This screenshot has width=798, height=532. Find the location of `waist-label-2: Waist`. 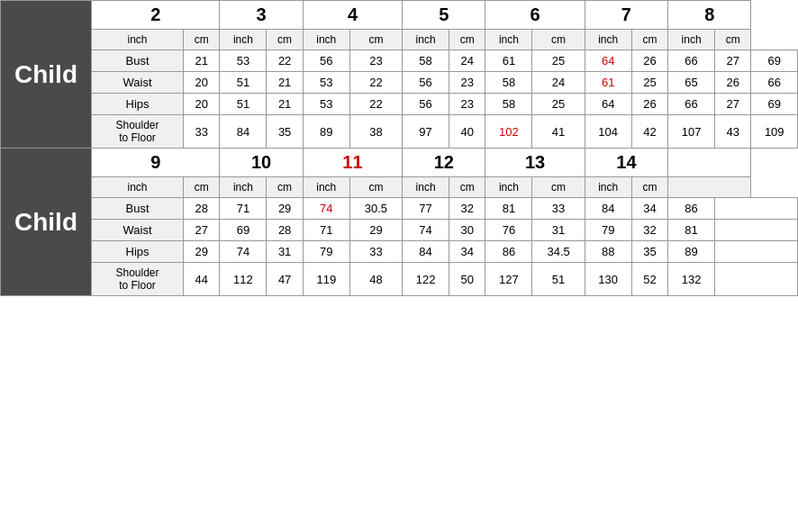

waist-label-2: Waist is located at coordinates (138, 230).